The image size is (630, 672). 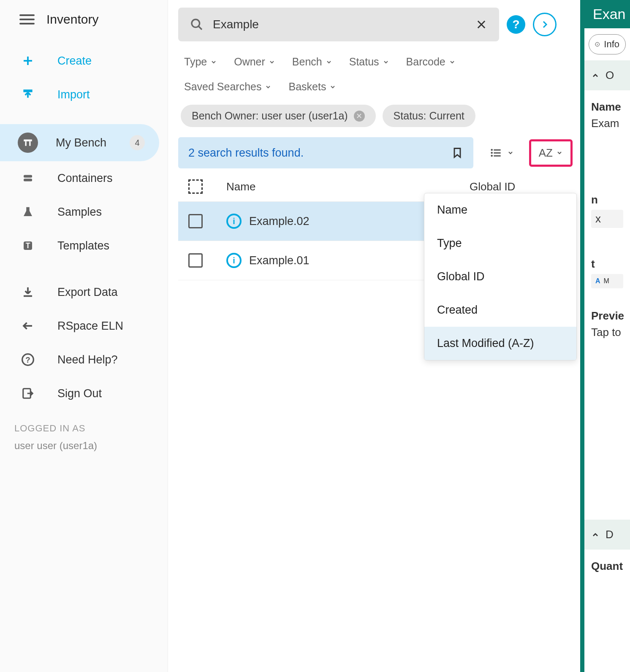 What do you see at coordinates (84, 326) in the screenshot?
I see `sidebar-item-rspace: RSpace ELN` at bounding box center [84, 326].